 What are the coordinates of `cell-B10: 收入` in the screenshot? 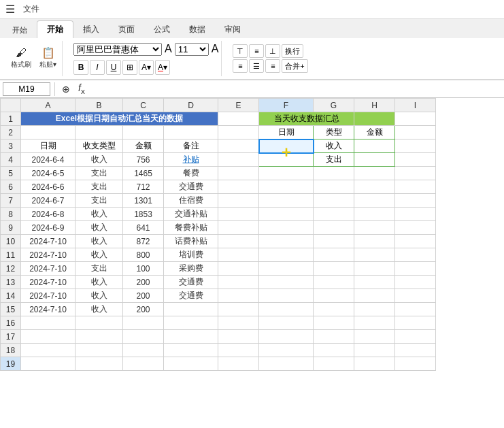 It's located at (99, 242).